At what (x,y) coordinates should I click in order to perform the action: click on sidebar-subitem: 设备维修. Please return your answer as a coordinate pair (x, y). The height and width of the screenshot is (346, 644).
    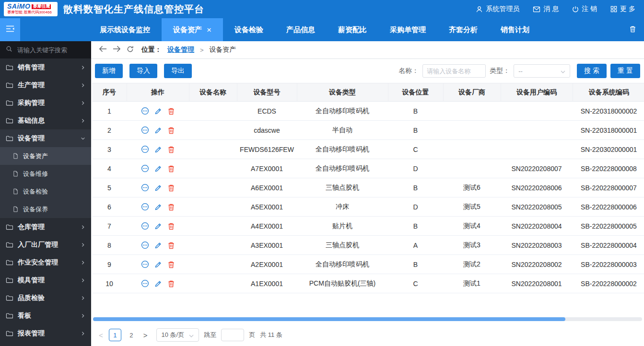
    Looking at the image, I should click on (46, 173).